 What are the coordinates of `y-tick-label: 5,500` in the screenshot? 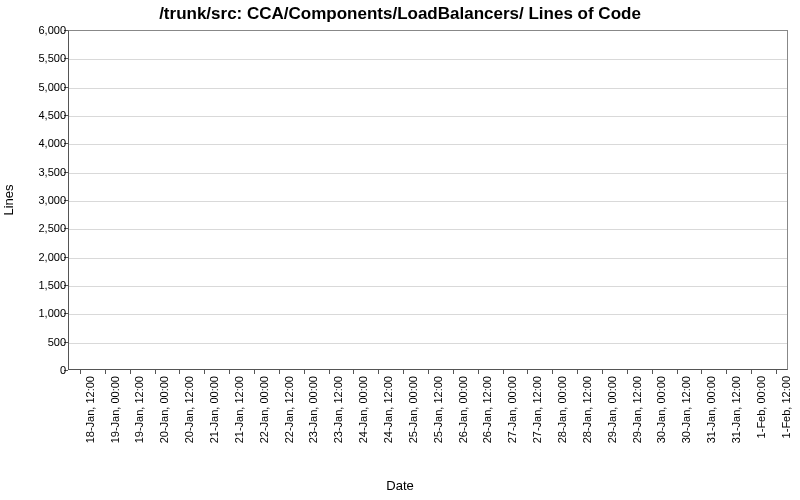 It's located at (36, 58).